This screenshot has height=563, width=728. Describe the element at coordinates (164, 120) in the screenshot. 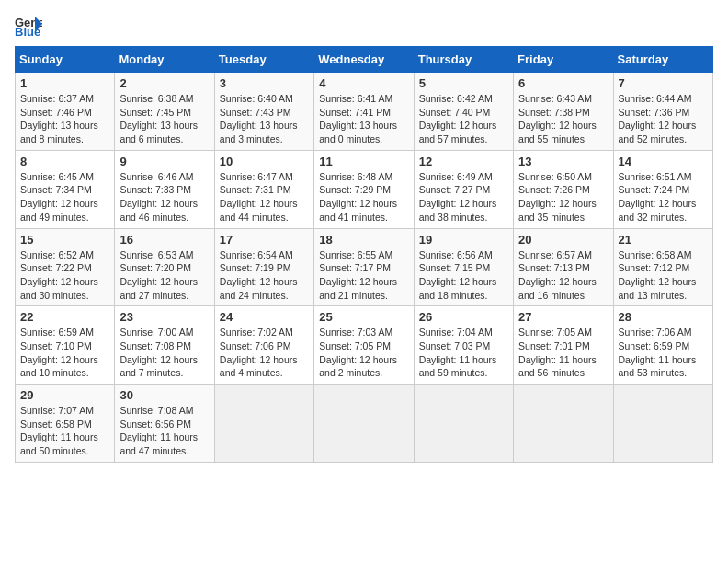

I see `day-info: Sunrise: 6:38 AM Sunset: 7:45 PM Dayligh…` at that location.